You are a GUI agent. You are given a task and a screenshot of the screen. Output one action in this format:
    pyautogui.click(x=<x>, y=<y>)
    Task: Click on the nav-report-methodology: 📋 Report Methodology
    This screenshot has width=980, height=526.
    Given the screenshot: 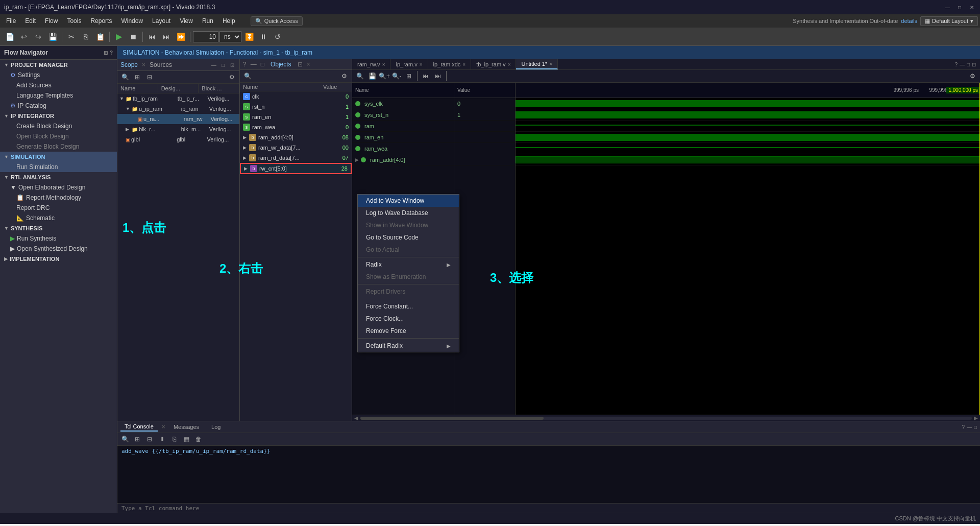 What is the action you would take?
    pyautogui.click(x=58, y=198)
    